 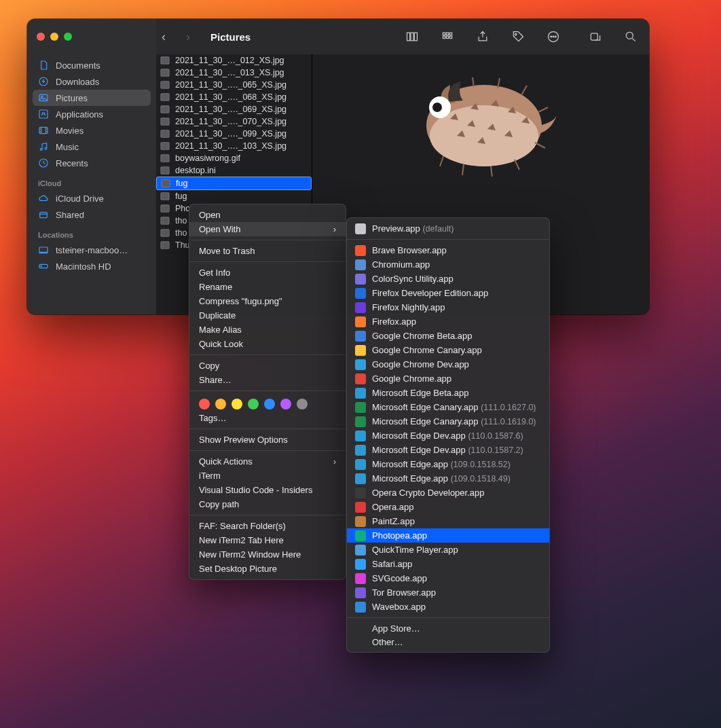 I want to click on ctx-get-info: Get Info, so click(x=267, y=273).